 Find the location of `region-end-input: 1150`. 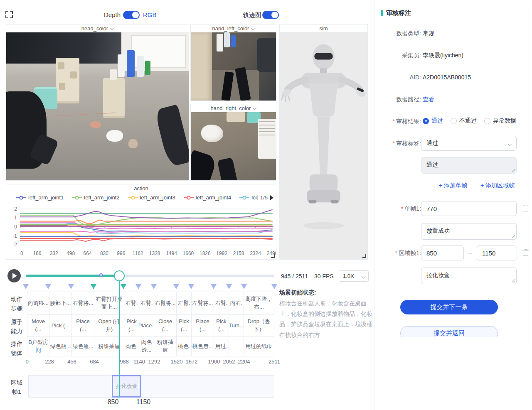

region-end-input: 1150 is located at coordinates (497, 253).